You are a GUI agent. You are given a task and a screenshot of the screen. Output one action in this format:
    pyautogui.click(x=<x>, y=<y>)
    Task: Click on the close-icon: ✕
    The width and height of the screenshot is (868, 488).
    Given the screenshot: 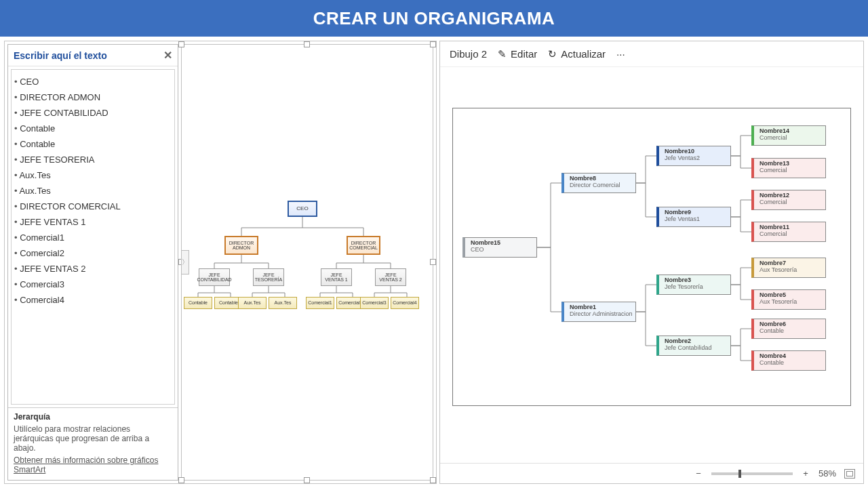 What is the action you would take?
    pyautogui.click(x=168, y=56)
    